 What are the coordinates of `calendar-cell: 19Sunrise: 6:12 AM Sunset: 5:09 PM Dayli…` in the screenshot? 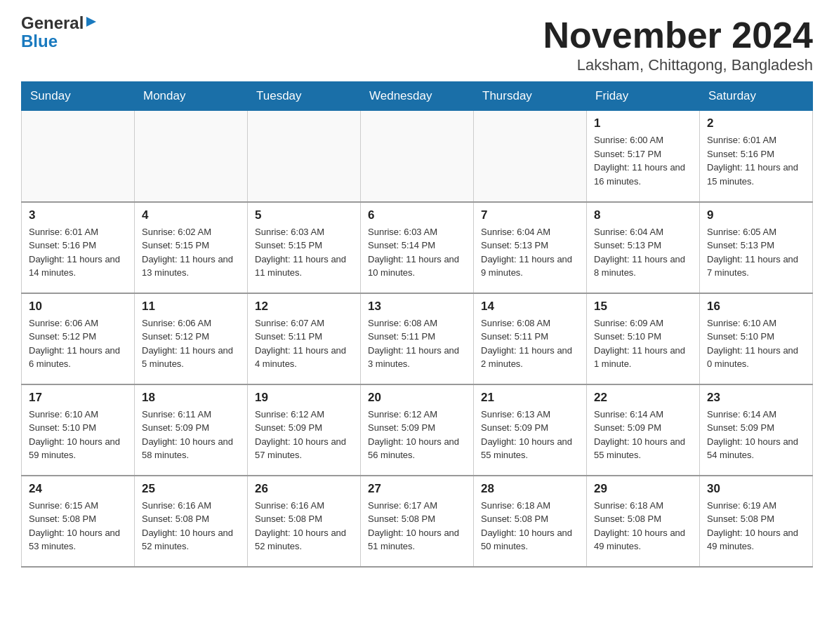 It's located at (305, 430).